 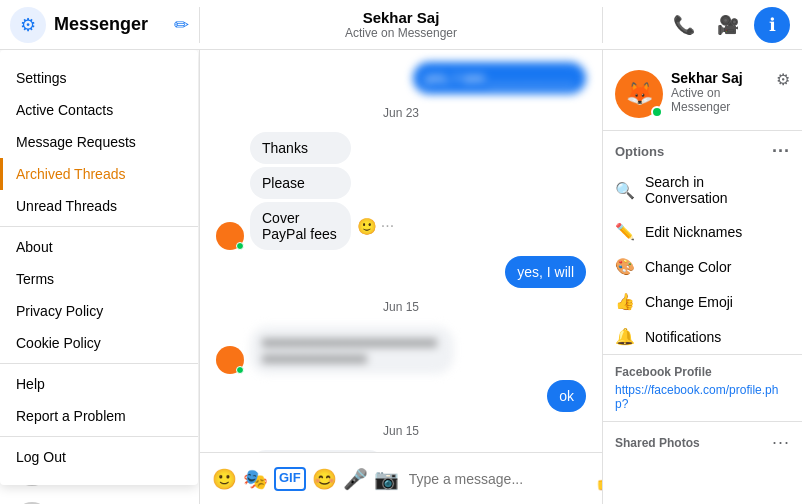 I want to click on message-bubble: Cover PayPal fees, so click(x=300, y=226).